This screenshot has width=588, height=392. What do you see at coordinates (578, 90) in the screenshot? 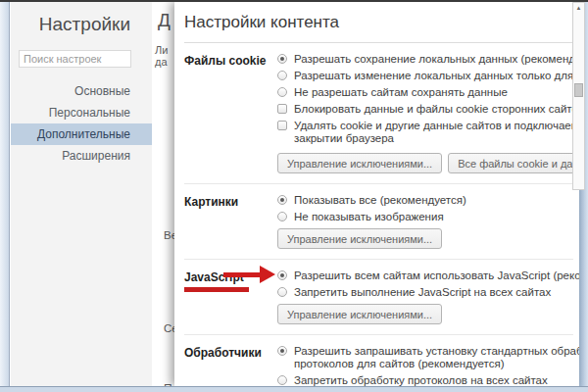
I see `scrollbar-thumb` at bounding box center [578, 90].